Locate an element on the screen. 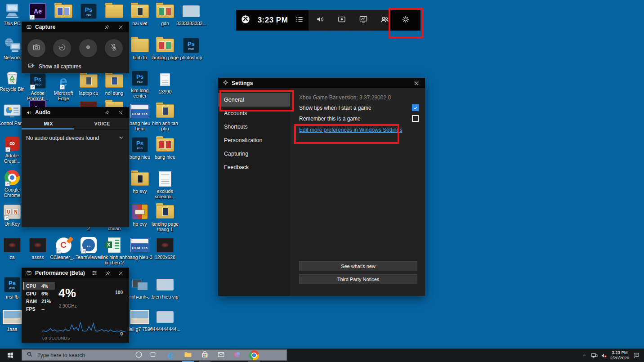  settings-titlebar: Settings is located at coordinates (322, 83).